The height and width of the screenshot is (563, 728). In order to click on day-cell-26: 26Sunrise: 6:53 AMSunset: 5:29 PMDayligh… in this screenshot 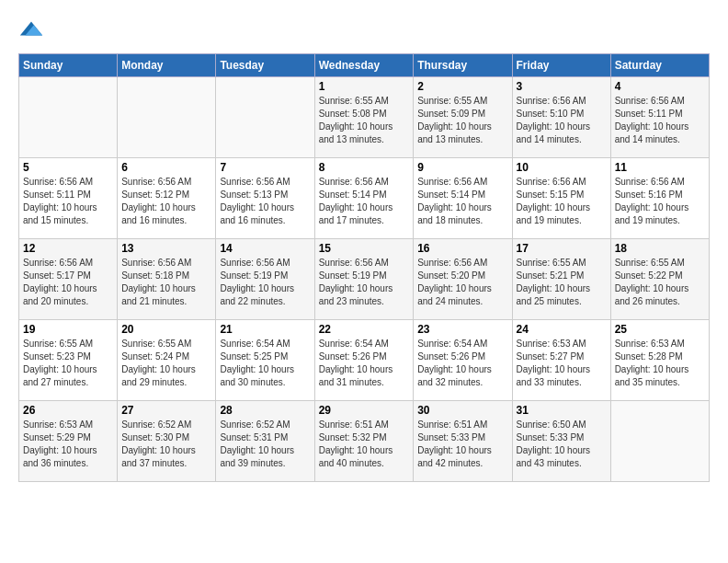, I will do `click(68, 442)`.